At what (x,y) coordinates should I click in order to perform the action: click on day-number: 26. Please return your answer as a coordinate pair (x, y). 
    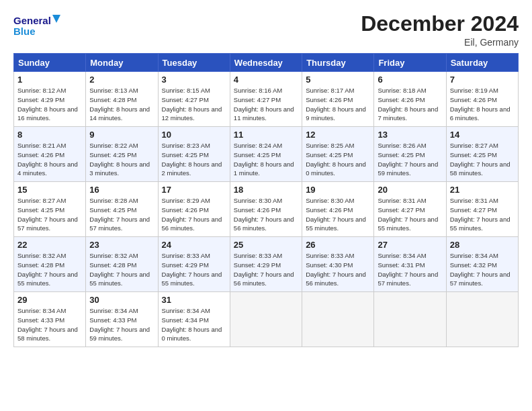
    Looking at the image, I should click on (338, 244).